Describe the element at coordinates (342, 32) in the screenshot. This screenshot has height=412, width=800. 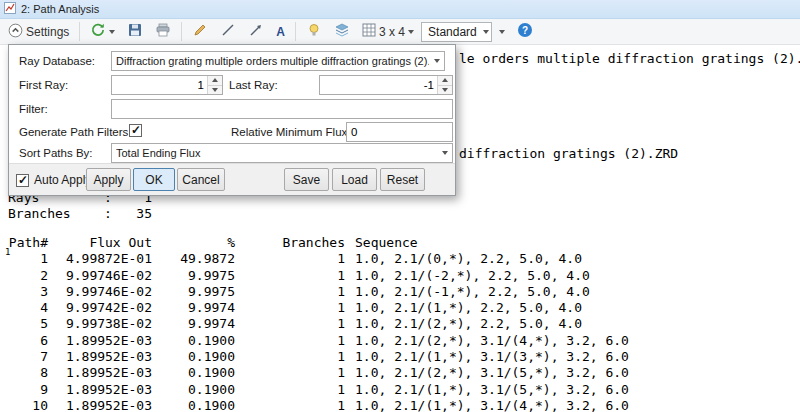
I see `layers-icon` at that location.